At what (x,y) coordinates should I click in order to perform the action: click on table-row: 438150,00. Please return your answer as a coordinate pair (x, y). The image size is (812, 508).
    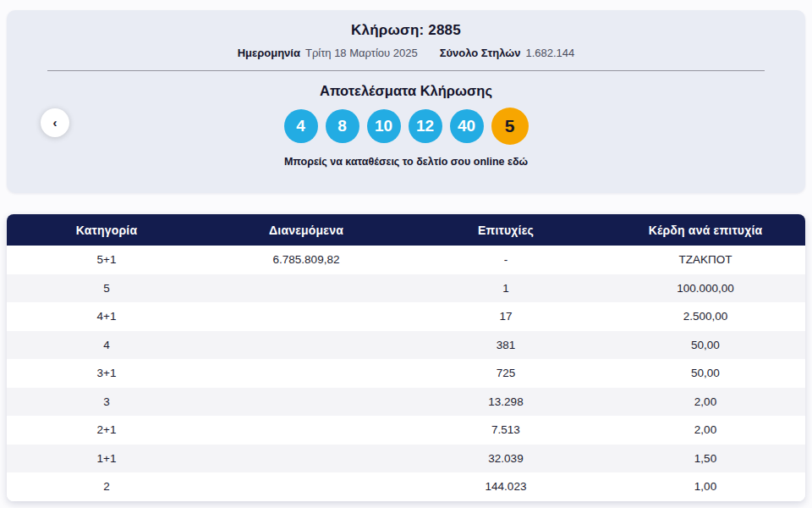
    Looking at the image, I should click on (406, 345).